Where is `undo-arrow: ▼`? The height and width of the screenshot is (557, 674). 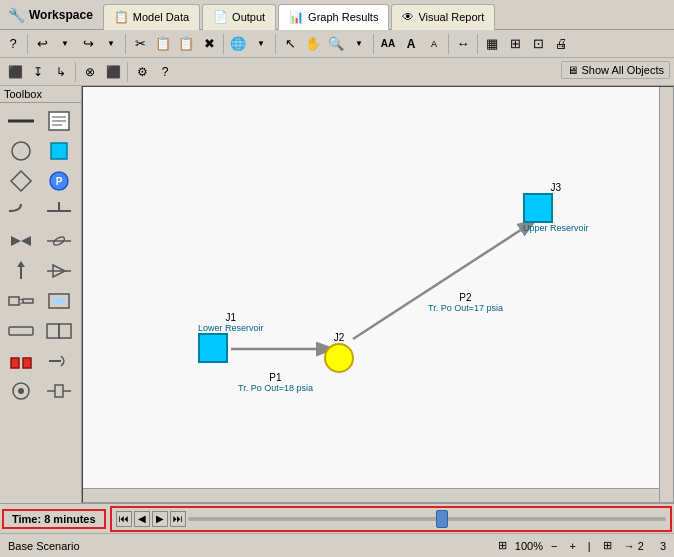 undo-arrow: ▼ is located at coordinates (65, 44).